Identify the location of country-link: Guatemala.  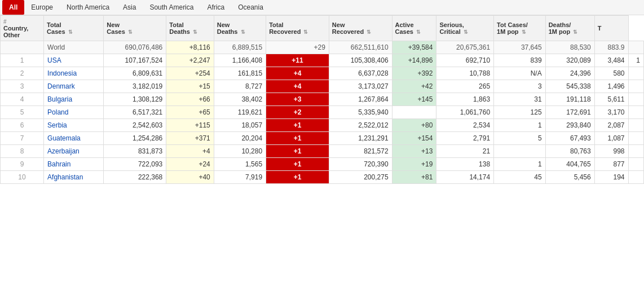
(64, 138).